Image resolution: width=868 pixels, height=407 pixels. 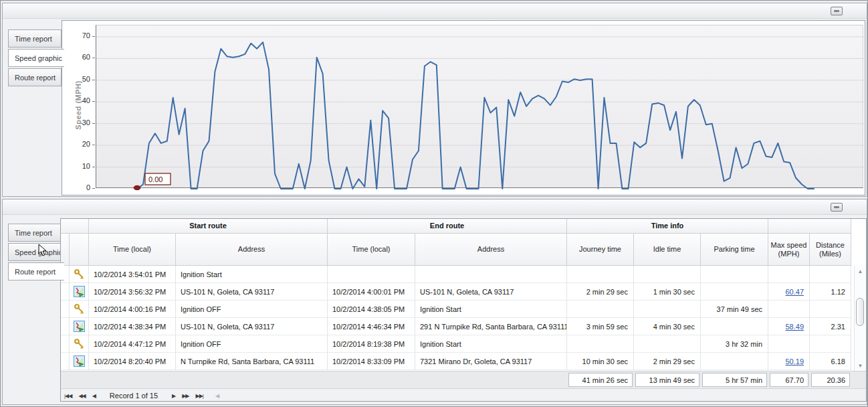 What do you see at coordinates (68, 396) in the screenshot?
I see `first-record-button: |◀◀` at bounding box center [68, 396].